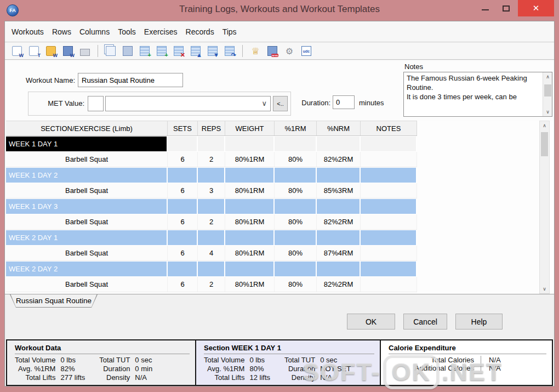  Describe the element at coordinates (389, 128) in the screenshot. I see `column-header: NOTES` at that location.